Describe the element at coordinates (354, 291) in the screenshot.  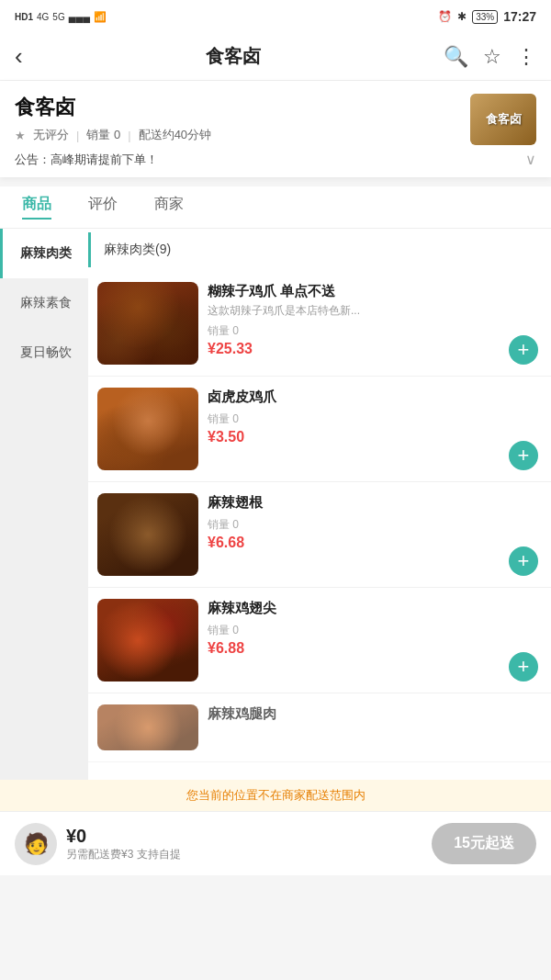
I see `product-name-1: 糊辣子鸡爪 单点不送` at that location.